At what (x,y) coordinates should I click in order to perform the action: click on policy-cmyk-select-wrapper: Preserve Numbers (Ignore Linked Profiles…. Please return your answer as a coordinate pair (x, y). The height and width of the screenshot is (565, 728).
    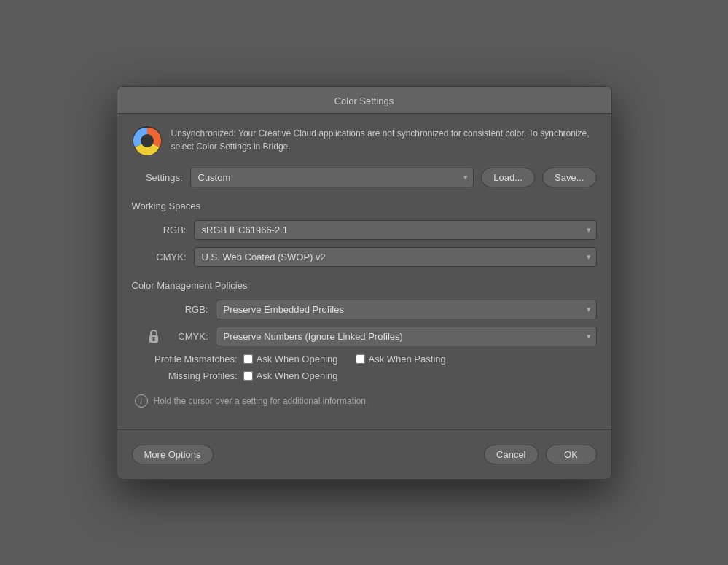
    Looking at the image, I should click on (407, 337).